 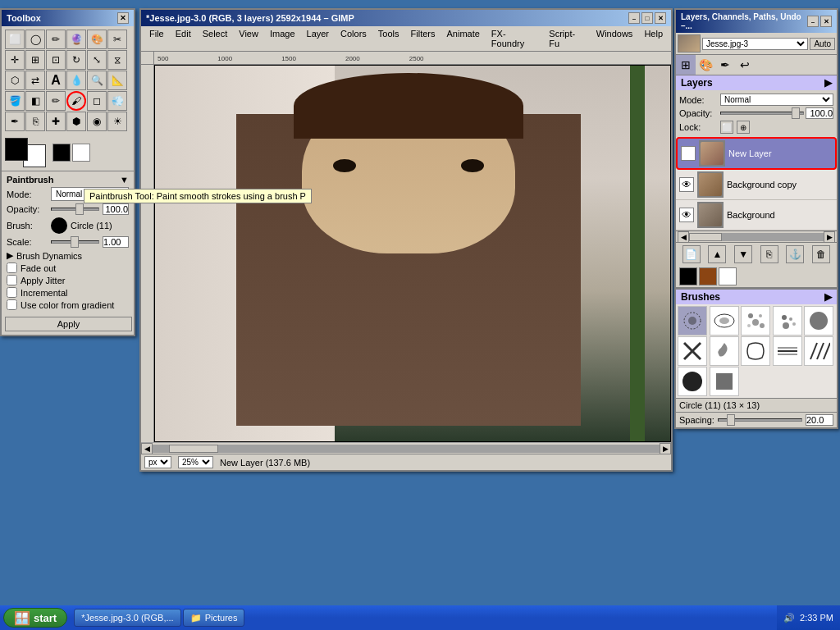 I want to click on rotate-tool: ↻, so click(x=76, y=60).